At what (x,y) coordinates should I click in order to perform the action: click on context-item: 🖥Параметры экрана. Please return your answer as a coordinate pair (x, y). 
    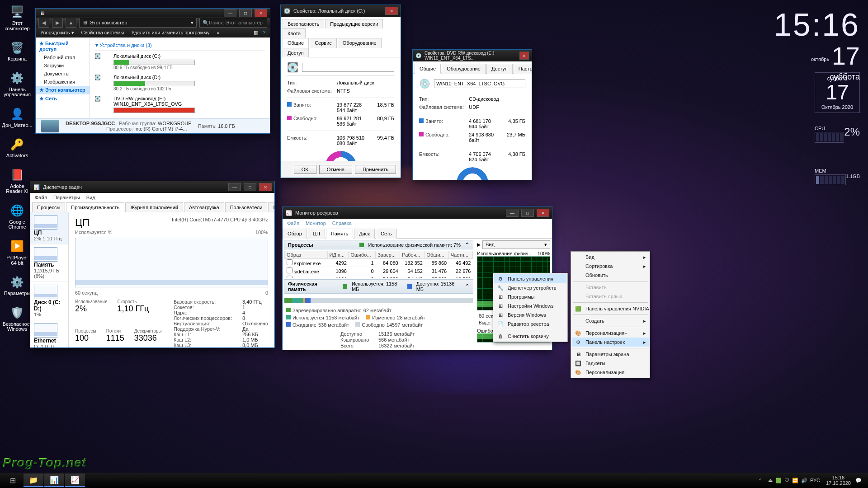
    Looking at the image, I should click on (610, 354).